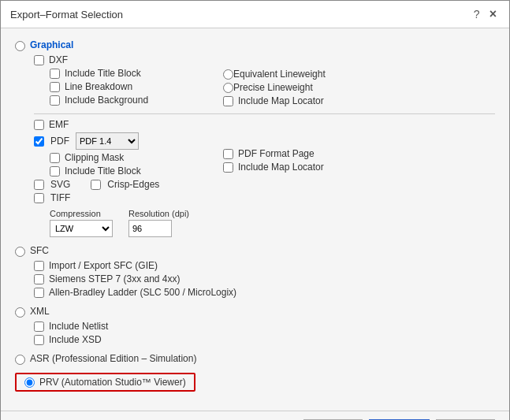  What do you see at coordinates (58, 125) in the screenshot?
I see `emf-label: EMF` at bounding box center [58, 125].